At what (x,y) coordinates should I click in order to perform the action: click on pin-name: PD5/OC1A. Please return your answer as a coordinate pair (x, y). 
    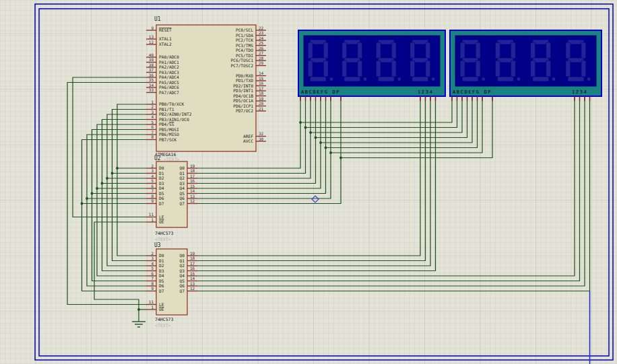
    Looking at the image, I should click on (243, 101).